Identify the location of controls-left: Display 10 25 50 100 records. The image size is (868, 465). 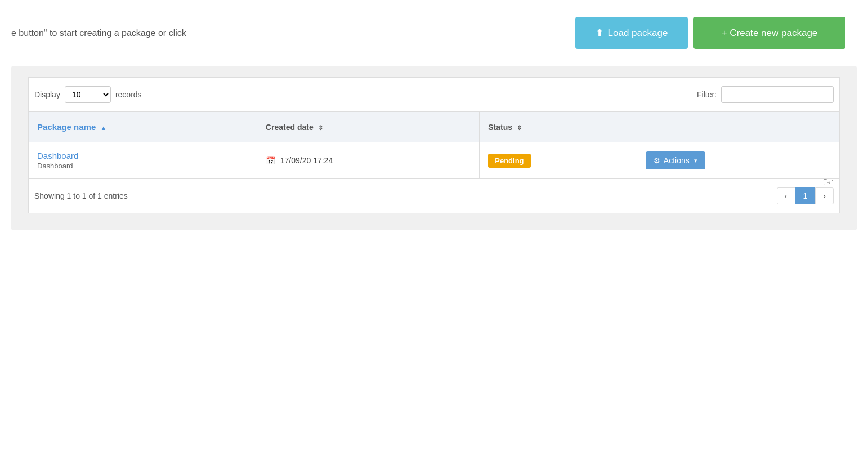
(88, 95).